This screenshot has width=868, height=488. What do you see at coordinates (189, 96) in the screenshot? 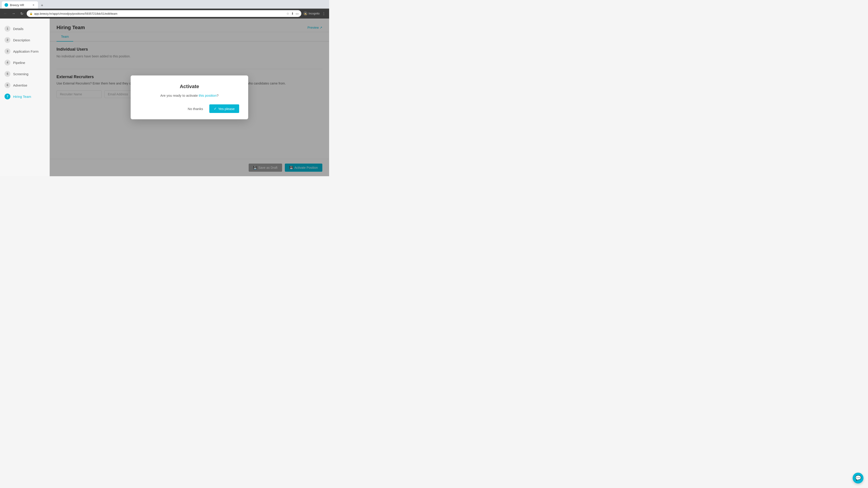
I see `modal-body: Are you ready to activate this position?` at bounding box center [189, 96].